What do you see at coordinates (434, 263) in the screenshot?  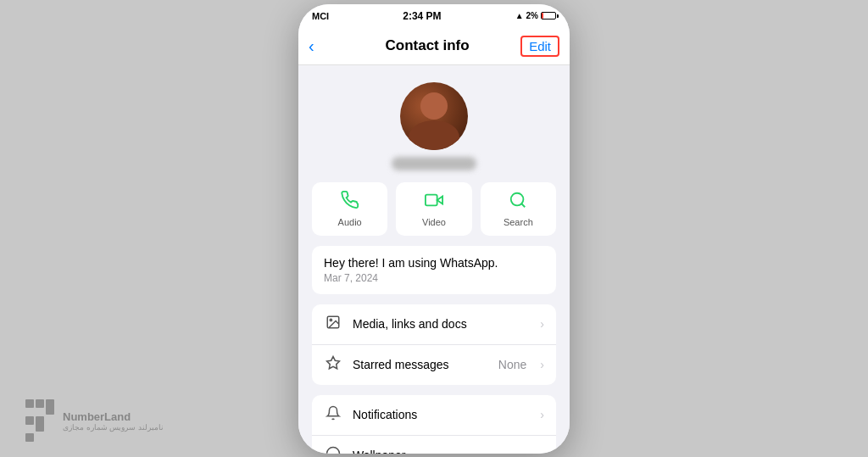 I see `status-text: Hey there! I am using WhatsApp.` at bounding box center [434, 263].